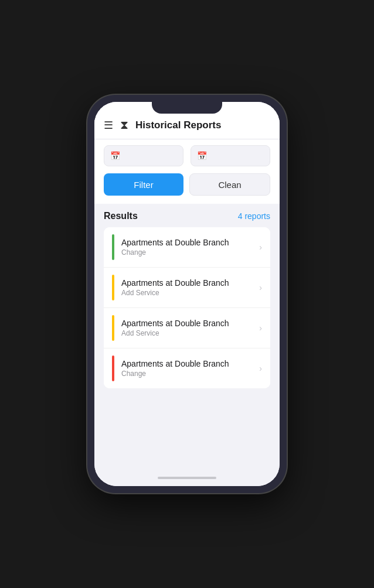  What do you see at coordinates (178, 125) in the screenshot?
I see `page-title: Historical Reports` at bounding box center [178, 125].